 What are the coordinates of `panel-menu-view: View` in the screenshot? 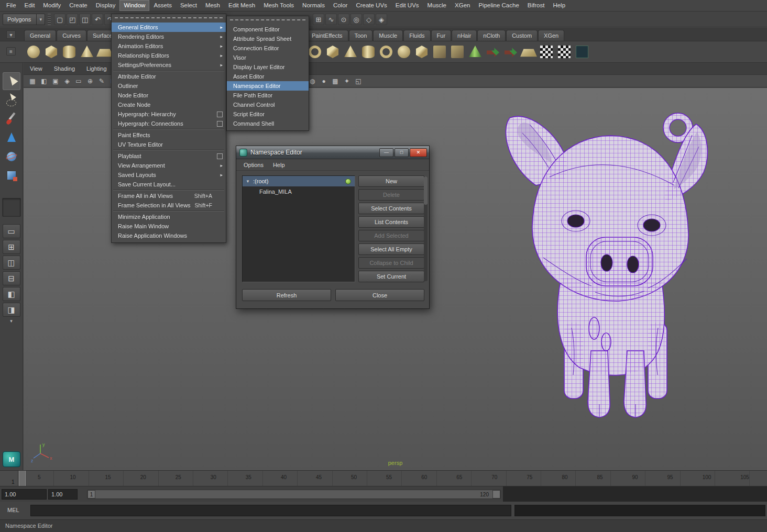 It's located at (36, 69).